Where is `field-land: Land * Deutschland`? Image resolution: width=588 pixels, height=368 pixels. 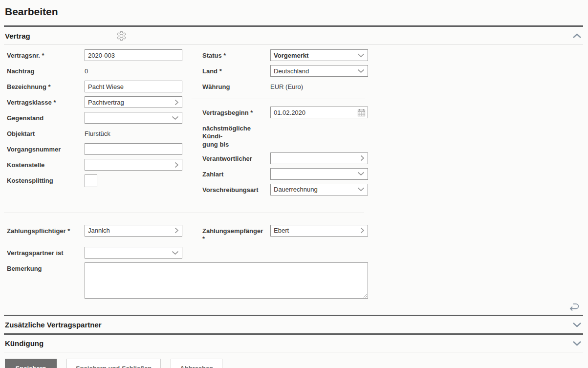 field-land: Land * Deutschland is located at coordinates (285, 71).